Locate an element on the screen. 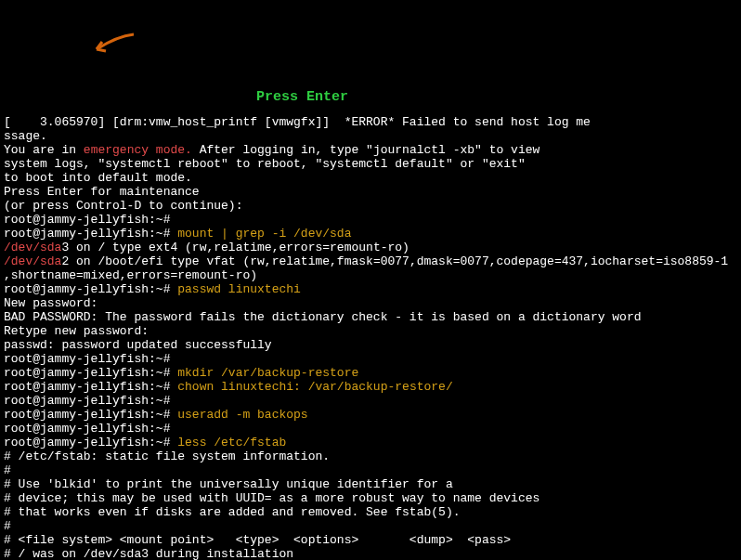 This screenshot has height=560, width=741. terminal-segment: ssage. is located at coordinates (26, 136).